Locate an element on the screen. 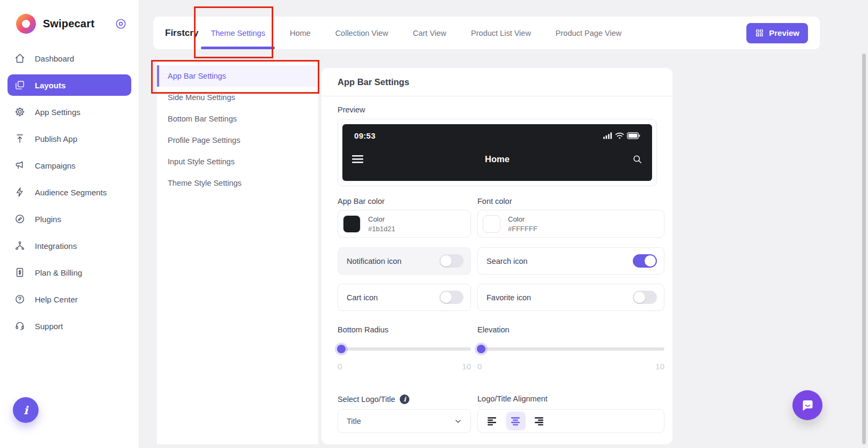 Image resolution: width=868 pixels, height=448 pixels. slider-labels-row: Bottom Radius Elevation is located at coordinates (501, 330).